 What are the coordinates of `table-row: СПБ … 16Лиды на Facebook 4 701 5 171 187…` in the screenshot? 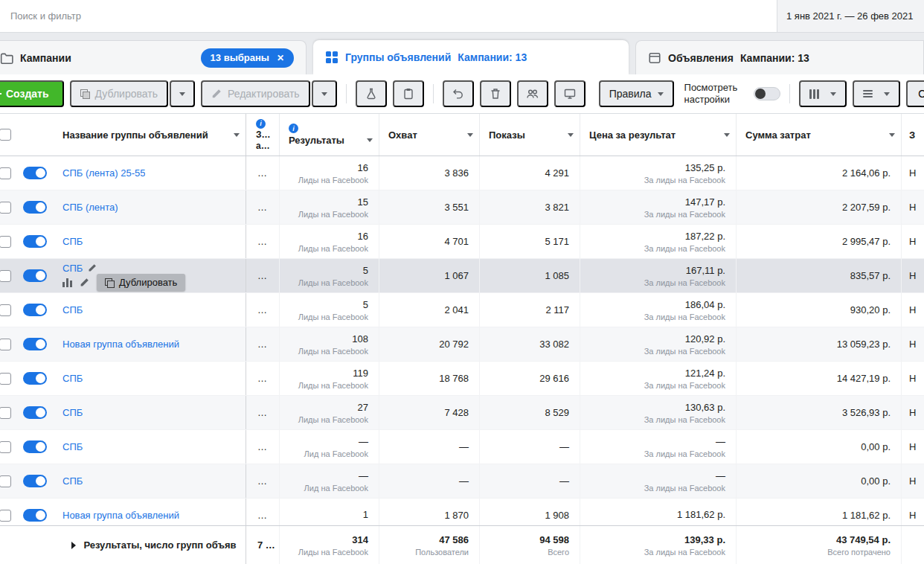 It's located at (462, 242).